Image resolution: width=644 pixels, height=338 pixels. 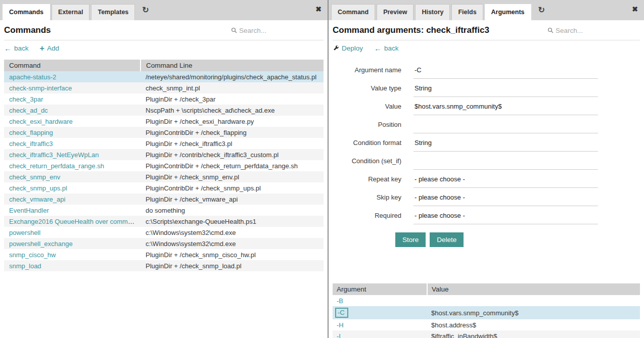 What do you see at coordinates (72, 255) in the screenshot?
I see `command-cell: snmp_cisco_hw` at bounding box center [72, 255].